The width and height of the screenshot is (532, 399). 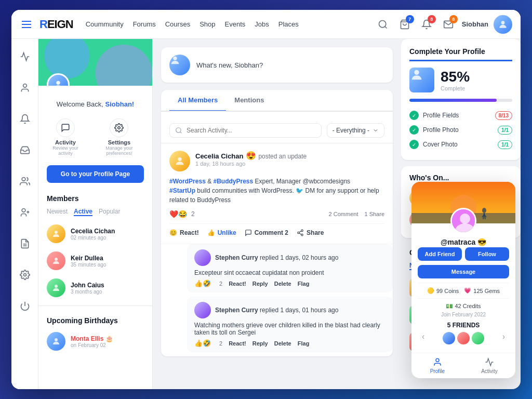 I want to click on share-count: 1 Share, so click(x=374, y=214).